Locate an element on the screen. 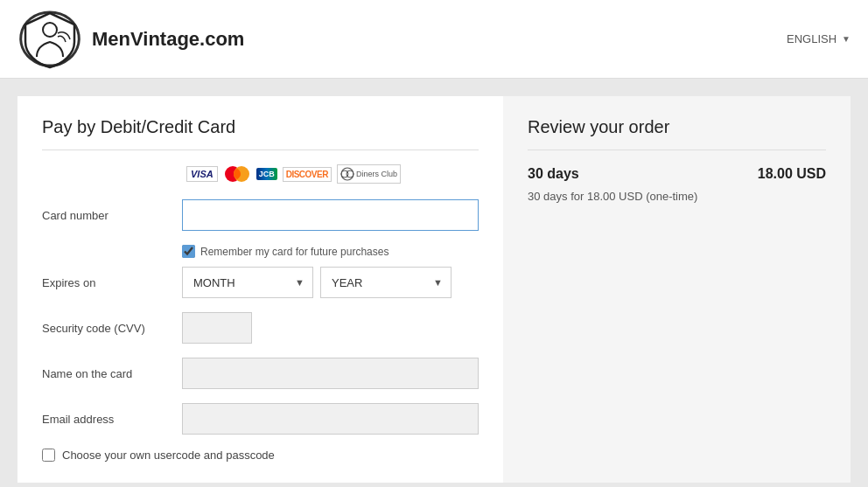 Image resolution: width=868 pixels, height=487 pixels. order-price: 18.00 USD is located at coordinates (792, 174).